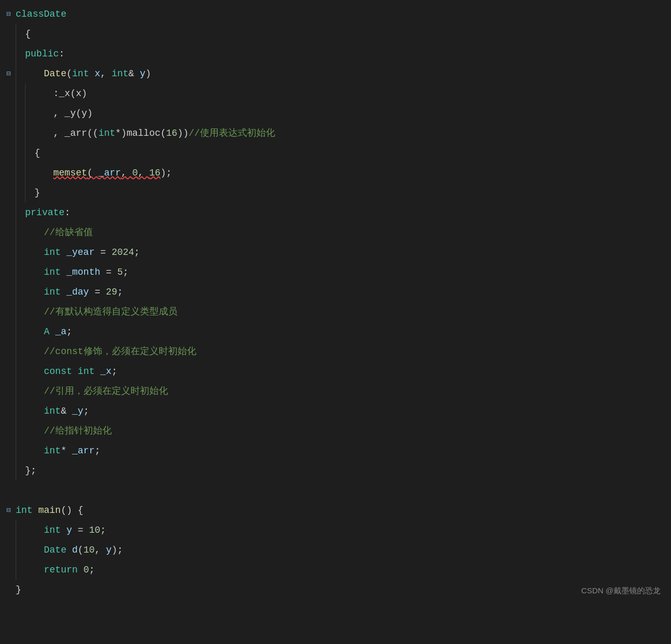  What do you see at coordinates (84, 550) in the screenshot?
I see `line-28-content: Date d ( 10 , y );` at bounding box center [84, 550].